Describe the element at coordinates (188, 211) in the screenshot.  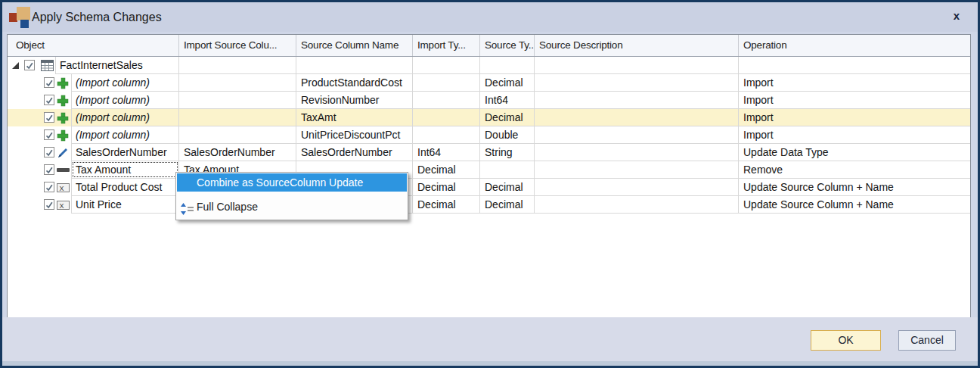
I see `collapse-icon` at that location.